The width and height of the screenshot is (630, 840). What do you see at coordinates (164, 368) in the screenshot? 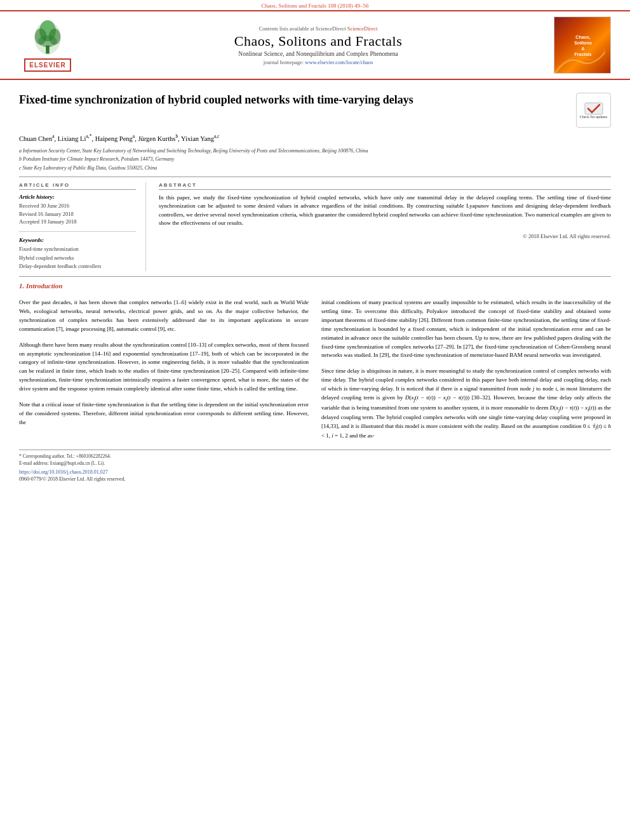
I see `intro-para-2: Although there have been many results ab…` at bounding box center [164, 368].